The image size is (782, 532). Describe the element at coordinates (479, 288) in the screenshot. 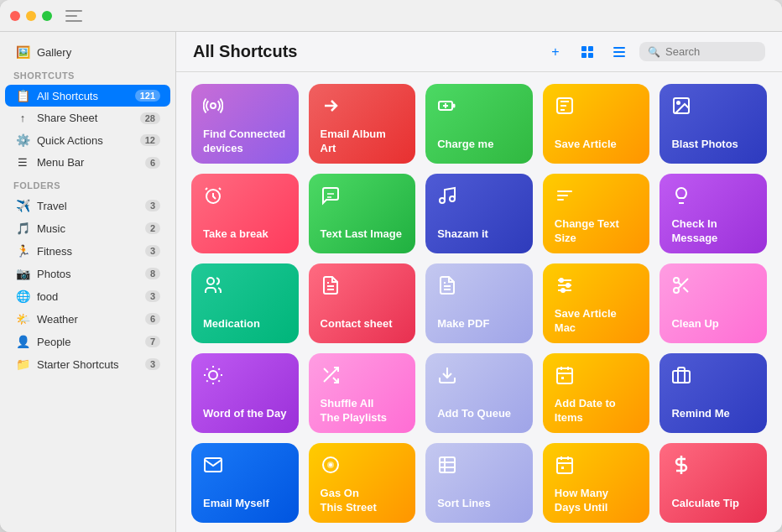

I see `card-icon-make-pdf` at that location.